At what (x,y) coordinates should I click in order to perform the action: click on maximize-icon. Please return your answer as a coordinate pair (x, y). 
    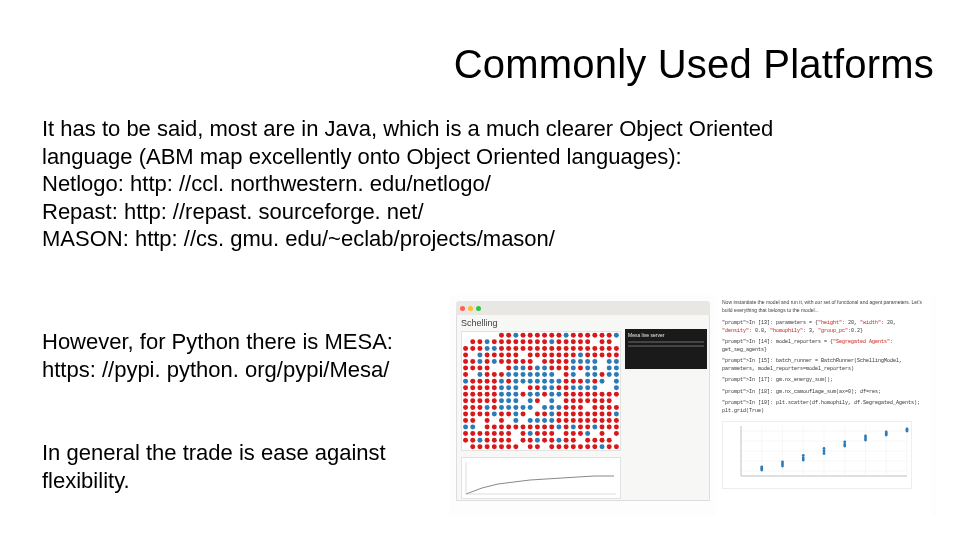
    Looking at the image, I should click on (478, 308).